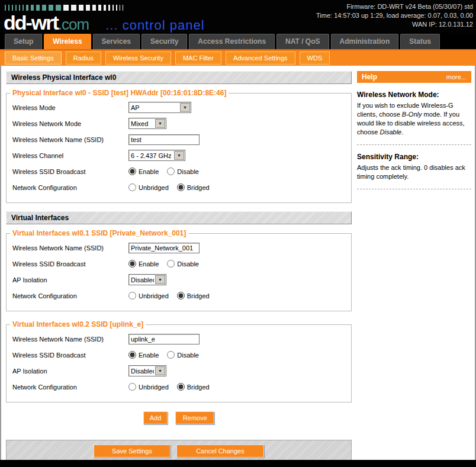 This screenshot has height=467, width=476. What do you see at coordinates (143, 172) in the screenshot?
I see `broadcast-enable-radio: Enable` at bounding box center [143, 172].